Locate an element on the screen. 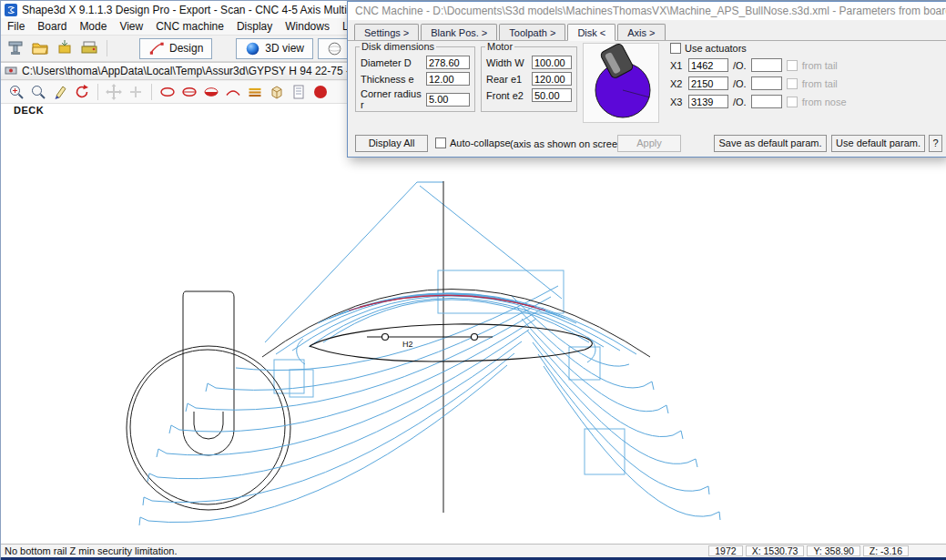  x1-label: X1 is located at coordinates (677, 66).